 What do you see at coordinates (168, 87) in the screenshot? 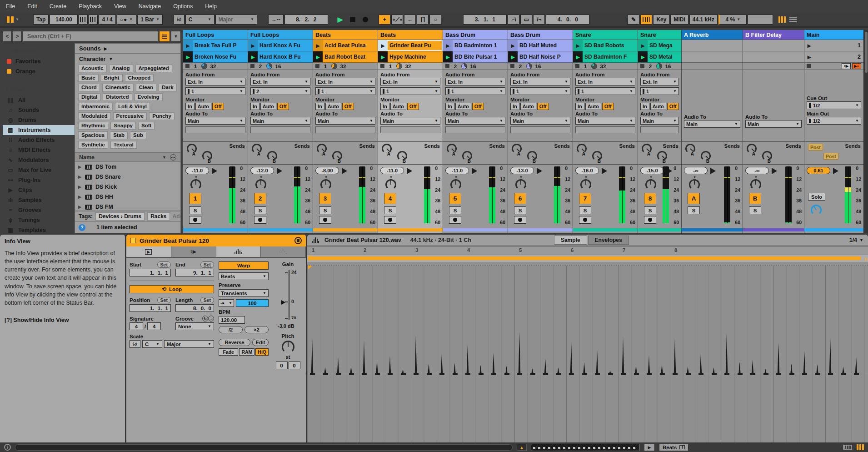
I see `tag-dark: Dark` at bounding box center [168, 87].